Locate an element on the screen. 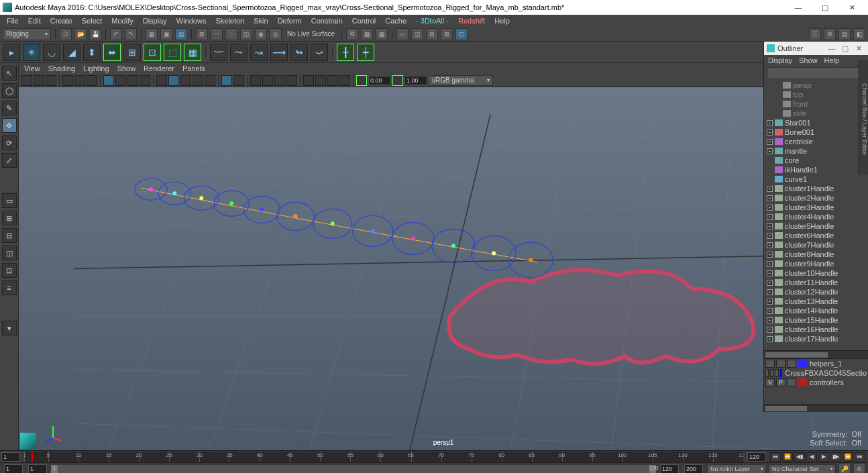 The width and height of the screenshot is (868, 473). window-minimize-button: — is located at coordinates (798, 7).